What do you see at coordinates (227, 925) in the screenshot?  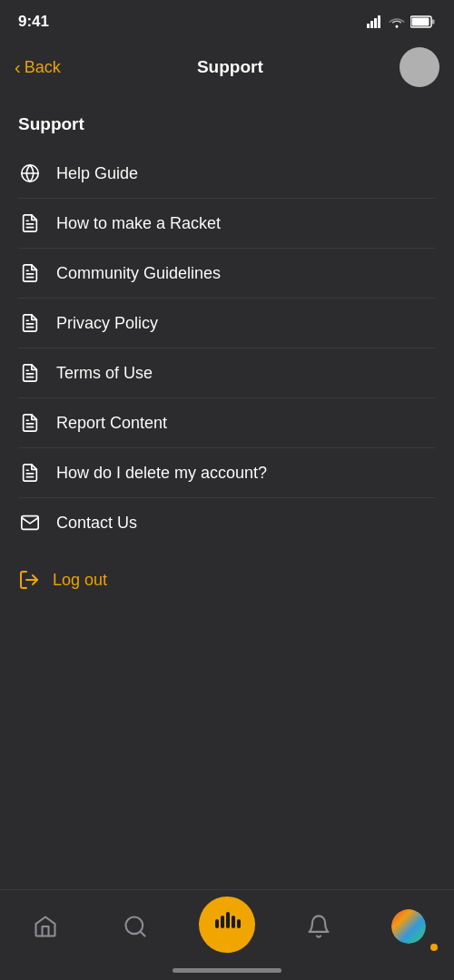 I see `play-icon` at bounding box center [227, 925].